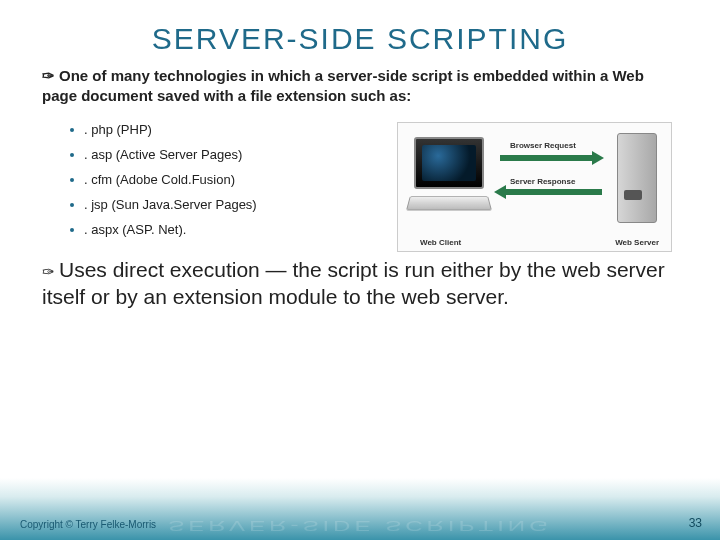  I want to click on uses-text: Uses direct execution — the script is ru…, so click(354, 283).